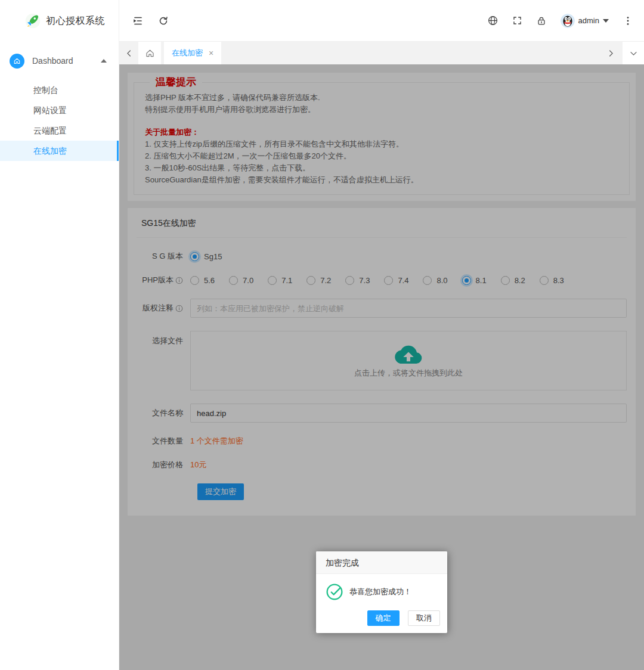 The width and height of the screenshot is (644, 670). Describe the element at coordinates (138, 21) in the screenshot. I see `collapse-sidebar-icon` at that location.